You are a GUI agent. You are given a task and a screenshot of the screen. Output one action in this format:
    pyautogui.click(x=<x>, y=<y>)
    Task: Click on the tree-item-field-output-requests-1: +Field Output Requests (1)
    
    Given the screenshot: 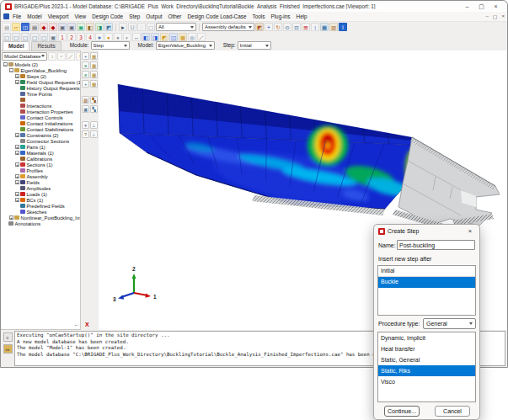 What is the action you would take?
    pyautogui.click(x=40, y=82)
    